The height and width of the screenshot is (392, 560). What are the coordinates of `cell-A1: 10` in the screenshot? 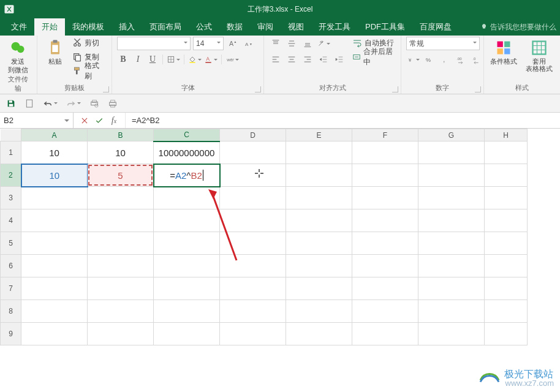 It's located at (55, 153).